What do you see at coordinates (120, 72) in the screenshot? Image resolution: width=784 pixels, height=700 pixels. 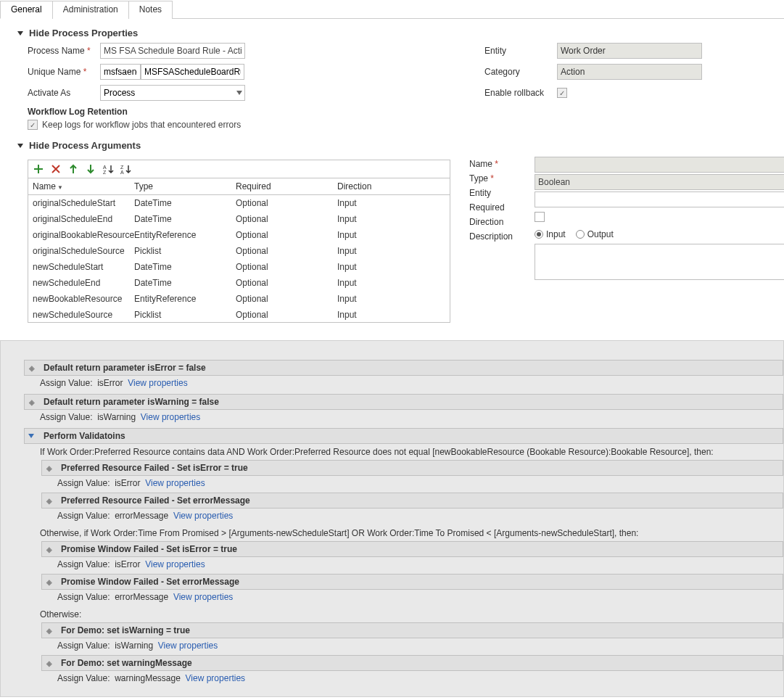 I see `unique-name-prefix` at bounding box center [120, 72].